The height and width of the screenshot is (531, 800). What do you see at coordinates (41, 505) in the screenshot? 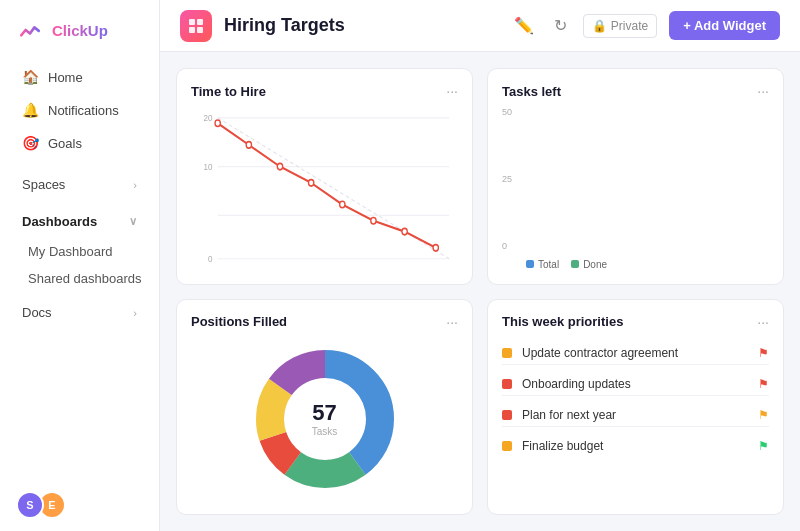
I see `avatar-group: S E` at bounding box center [41, 505].